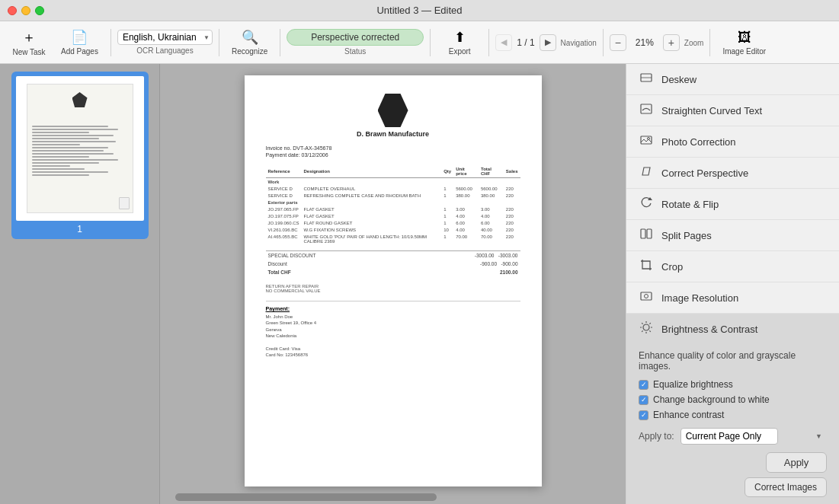 The width and height of the screenshot is (839, 504). What do you see at coordinates (26, 11) in the screenshot?
I see `traffic-lights` at bounding box center [26, 11].